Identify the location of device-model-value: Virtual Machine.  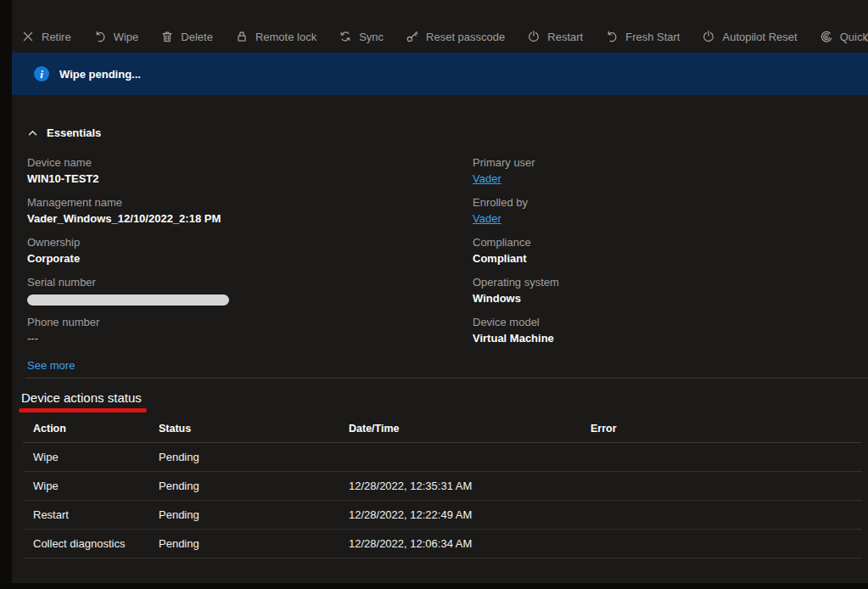
(513, 339).